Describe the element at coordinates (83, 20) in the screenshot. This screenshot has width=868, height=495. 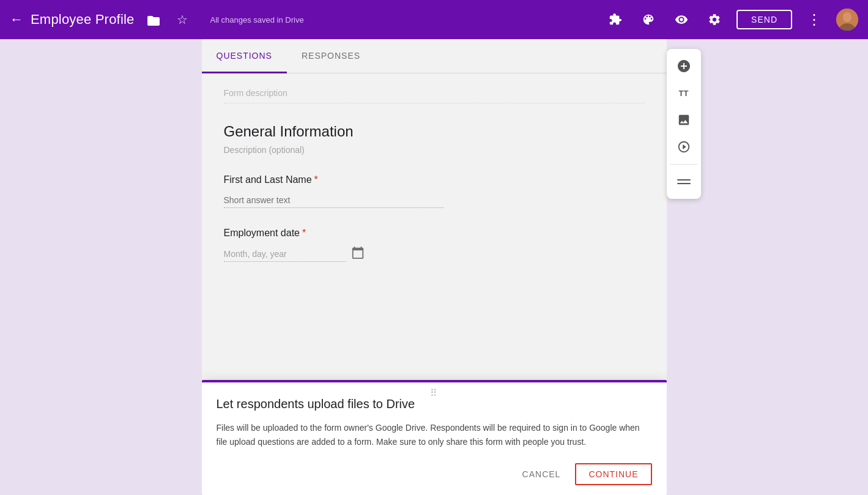
I see `app-title: Employee Profile` at that location.